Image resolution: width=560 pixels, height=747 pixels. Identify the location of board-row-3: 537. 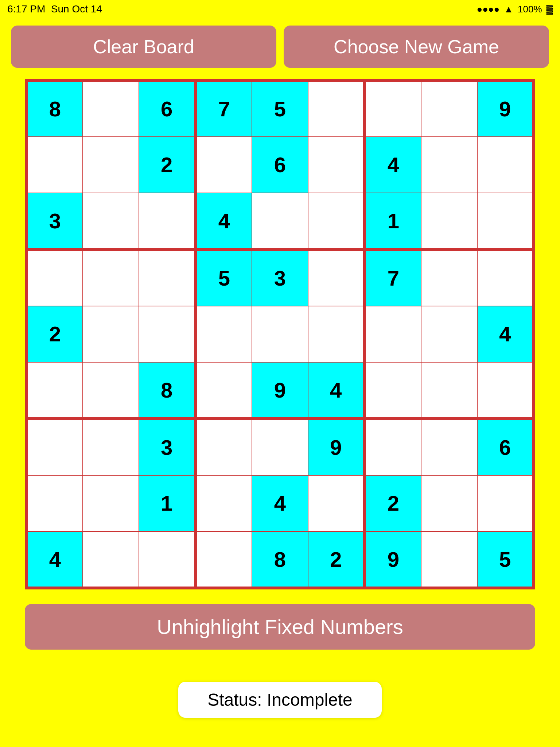
(280, 278).